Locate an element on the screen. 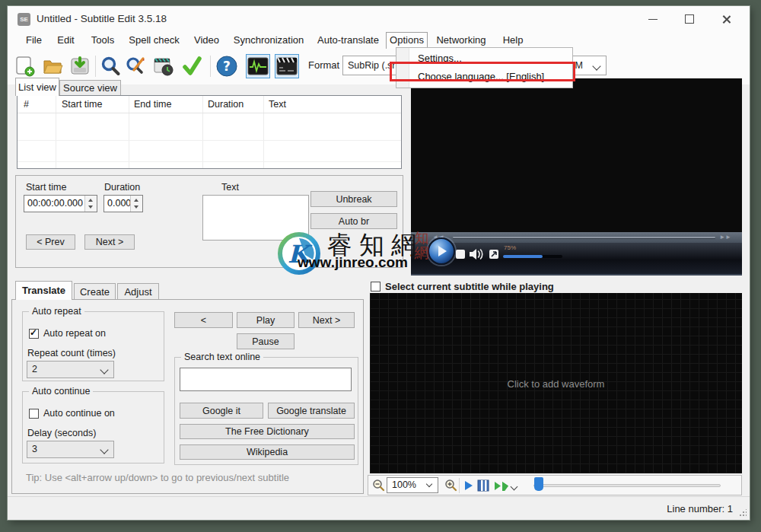 The height and width of the screenshot is (532, 761). spell-check-button is located at coordinates (192, 66).